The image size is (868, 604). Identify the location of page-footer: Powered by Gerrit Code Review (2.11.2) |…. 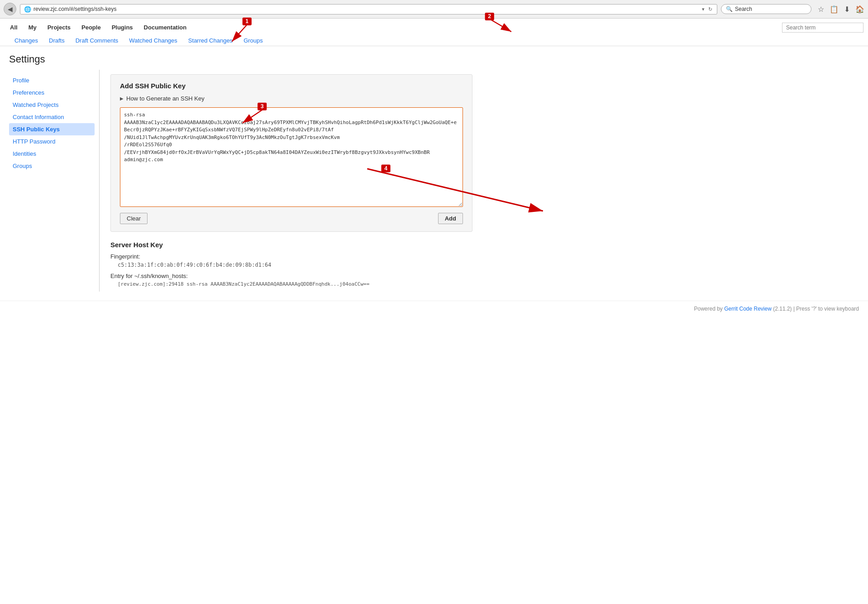
(434, 309).